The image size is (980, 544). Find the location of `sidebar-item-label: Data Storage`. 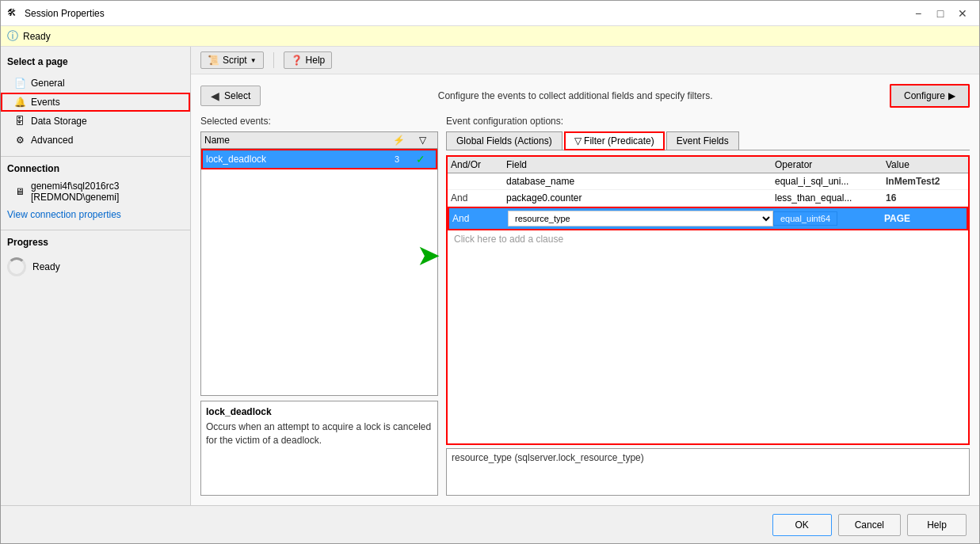

sidebar-item-label: Data Storage is located at coordinates (59, 121).